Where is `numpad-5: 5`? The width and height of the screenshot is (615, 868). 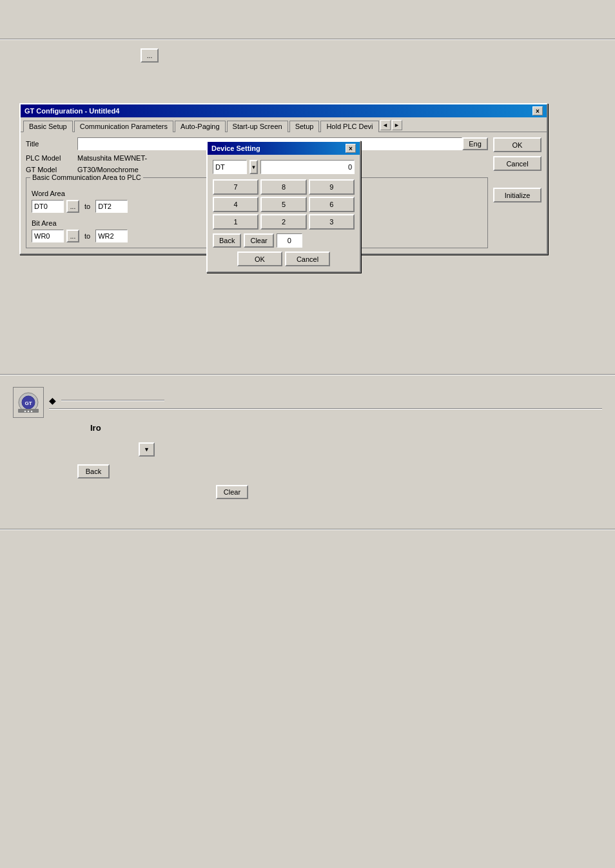 numpad-5: 5 is located at coordinates (284, 204).